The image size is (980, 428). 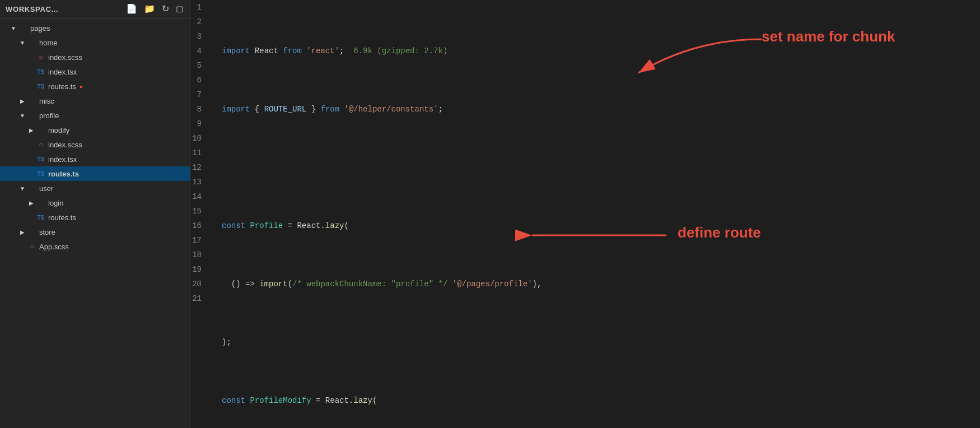 I want to click on tree-folder-misc: ▶ misc, so click(x=95, y=101).